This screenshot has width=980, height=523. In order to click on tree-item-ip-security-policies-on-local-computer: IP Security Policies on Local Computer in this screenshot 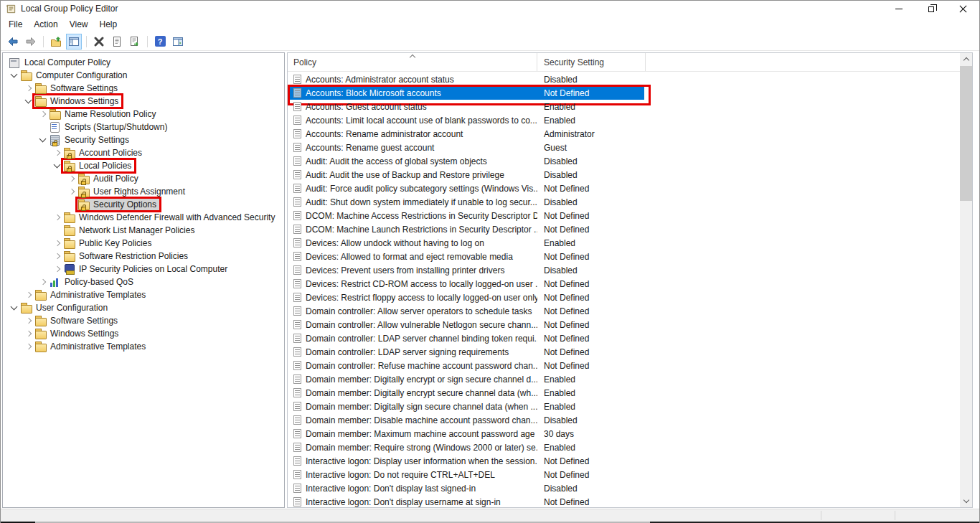, I will do `click(143, 269)`.